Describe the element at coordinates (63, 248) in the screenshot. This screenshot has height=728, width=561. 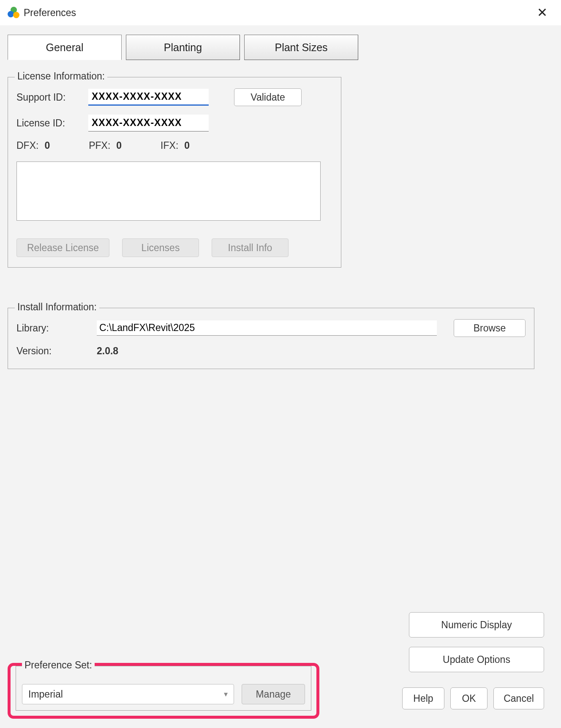
I see `release-license-button: Release License` at that location.